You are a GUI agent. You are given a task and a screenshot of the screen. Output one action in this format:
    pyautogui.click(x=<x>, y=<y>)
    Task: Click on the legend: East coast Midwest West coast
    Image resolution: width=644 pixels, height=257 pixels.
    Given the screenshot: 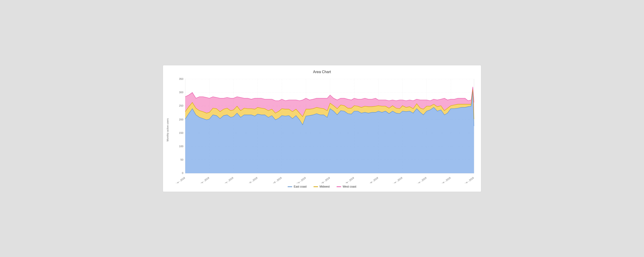 What is the action you would take?
    pyautogui.click(x=322, y=186)
    